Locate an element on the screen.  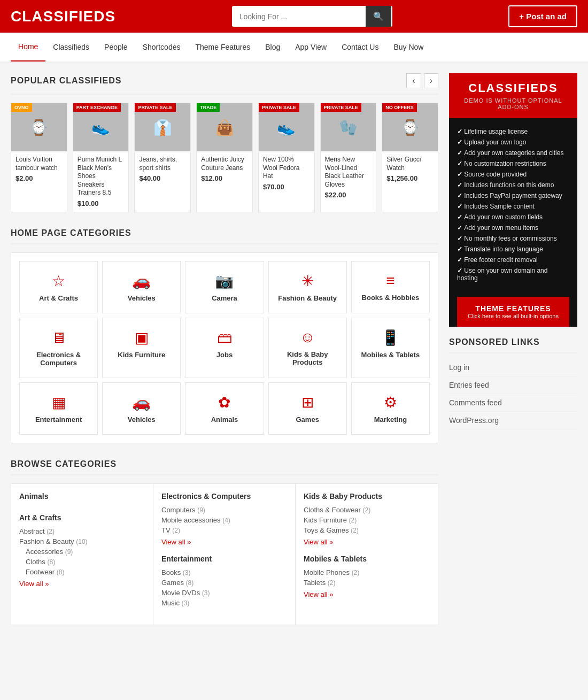
classified-card: ⌚ NO OFFERS Silver Gucci Watch $1,256.00 is located at coordinates (410, 157).